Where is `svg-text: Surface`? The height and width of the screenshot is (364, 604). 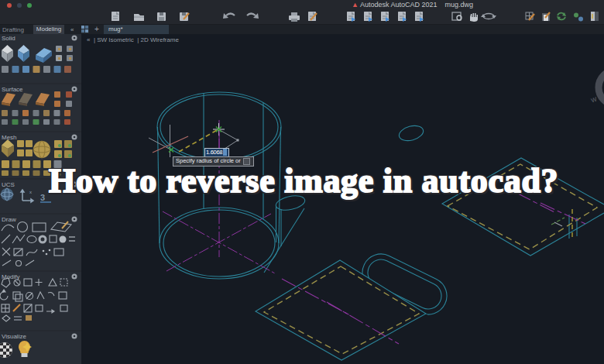
svg-text: Surface is located at coordinates (12, 90).